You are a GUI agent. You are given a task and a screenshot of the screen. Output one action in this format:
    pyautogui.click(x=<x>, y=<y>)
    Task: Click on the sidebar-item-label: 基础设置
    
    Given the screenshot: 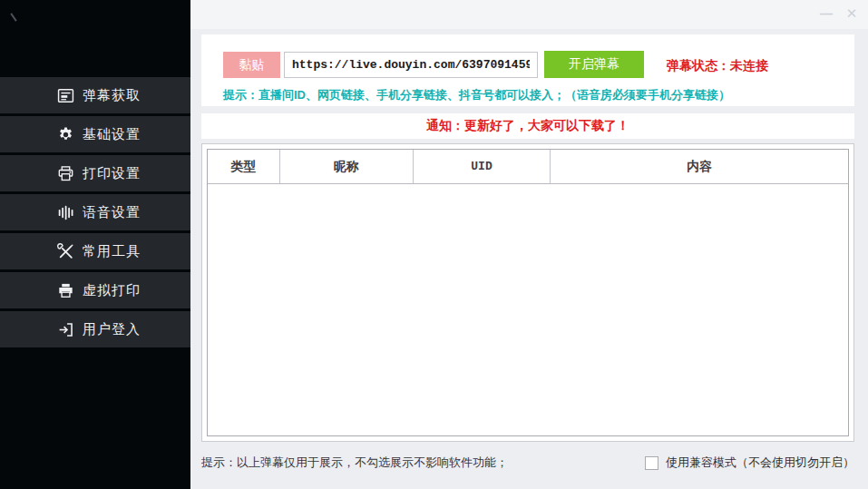 What is the action you would take?
    pyautogui.click(x=112, y=134)
    